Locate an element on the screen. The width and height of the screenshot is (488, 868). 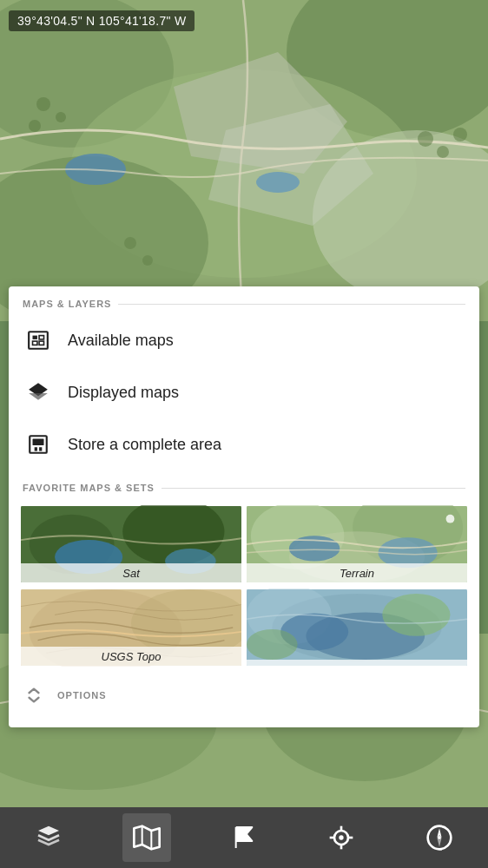
sat-thumb-label: Sat is located at coordinates (131, 573).